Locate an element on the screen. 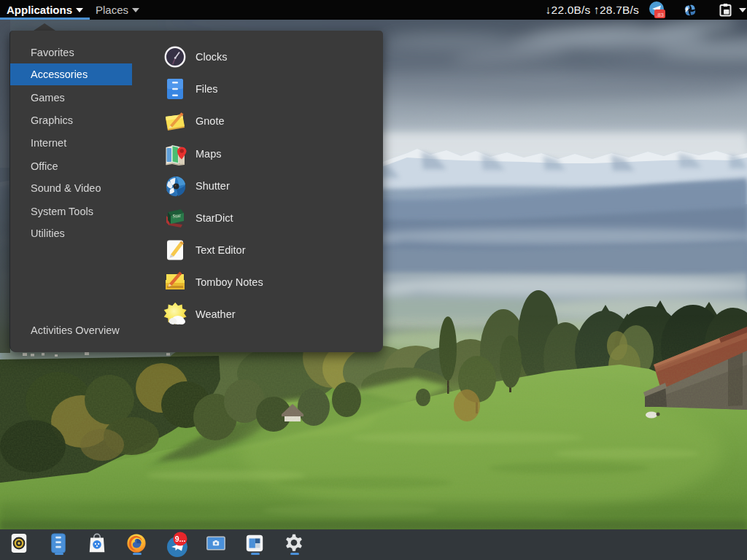 This screenshot has height=560, width=747. svg-text: 9... is located at coordinates (181, 539).